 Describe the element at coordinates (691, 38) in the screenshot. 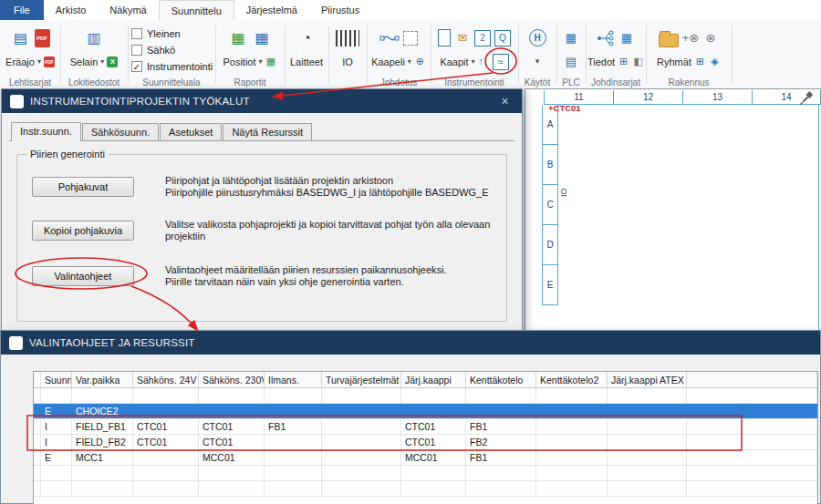

I see `add-node-icon: +⊗` at that location.